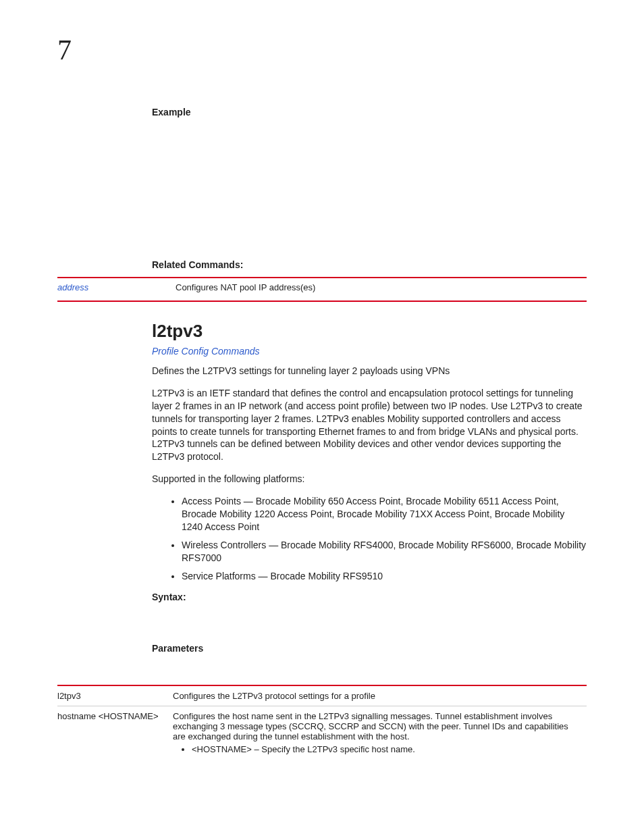 The image size is (644, 834). What do you see at coordinates (369, 479) in the screenshot?
I see `body-text: Supported in the following platforms:` at bounding box center [369, 479].